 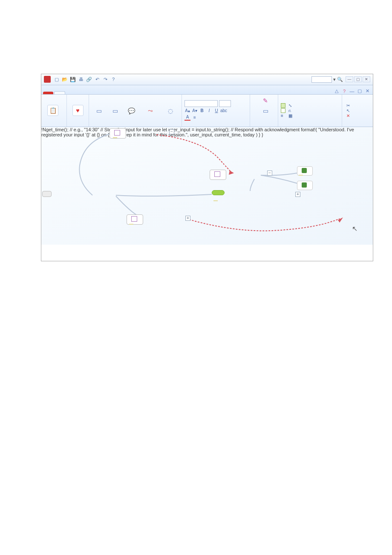 What do you see at coordinates (131, 111) in the screenshot?
I see `callout-button: 💬` at bounding box center [131, 111].